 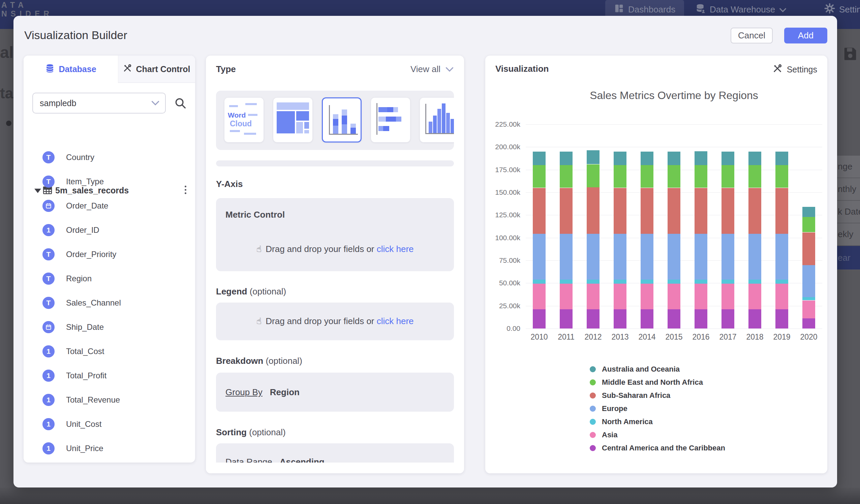 I want to click on breakdown-heading-label: Breakdown, so click(x=240, y=361).